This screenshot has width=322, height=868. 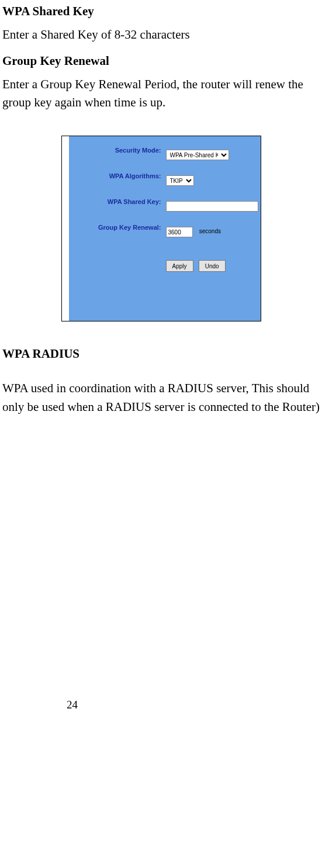 What do you see at coordinates (161, 94) in the screenshot?
I see `paragraph-group-key-desc: Enter a Group Key Renewal Period, the ro…` at bounding box center [161, 94].